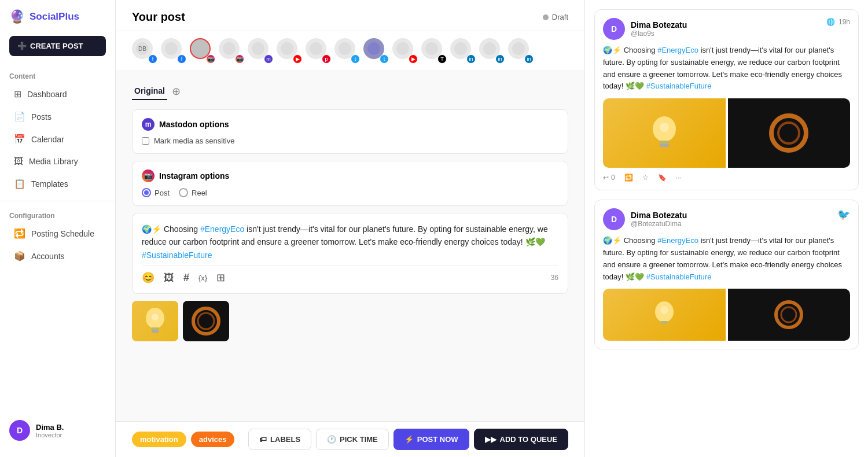 Image resolution: width=868 pixels, height=457 pixels. What do you see at coordinates (58, 117) in the screenshot?
I see `sidebar-item-posts: 📄 Posts` at bounding box center [58, 117].